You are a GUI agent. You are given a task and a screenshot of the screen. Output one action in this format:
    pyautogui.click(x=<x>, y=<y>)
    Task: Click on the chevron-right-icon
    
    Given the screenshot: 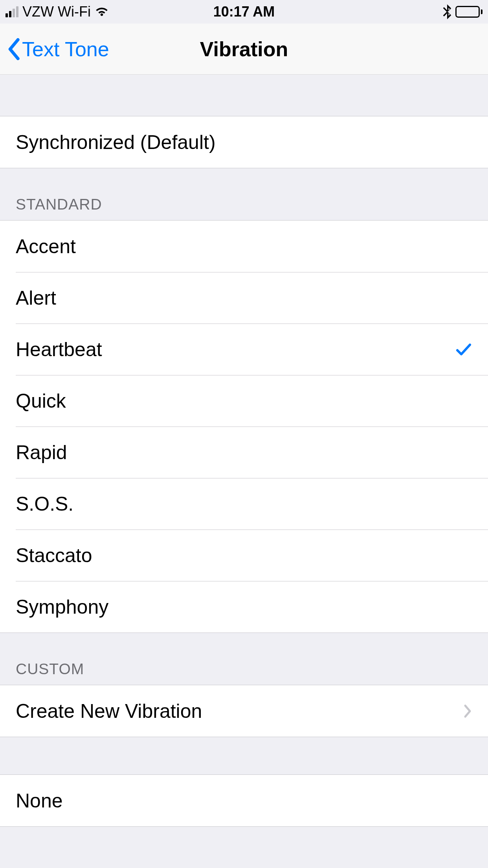 What is the action you would take?
    pyautogui.click(x=468, y=711)
    